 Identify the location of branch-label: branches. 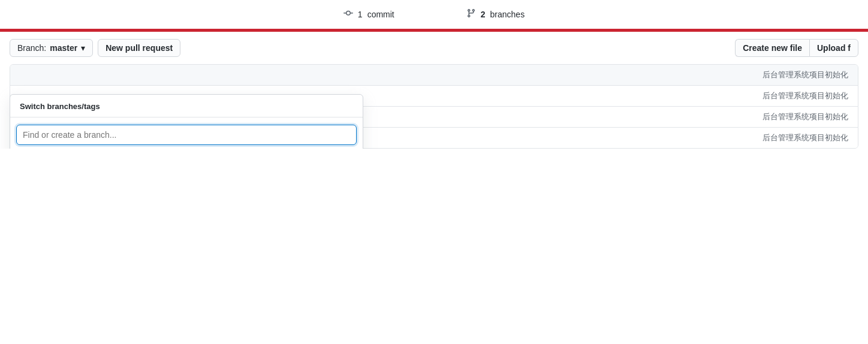
(508, 14).